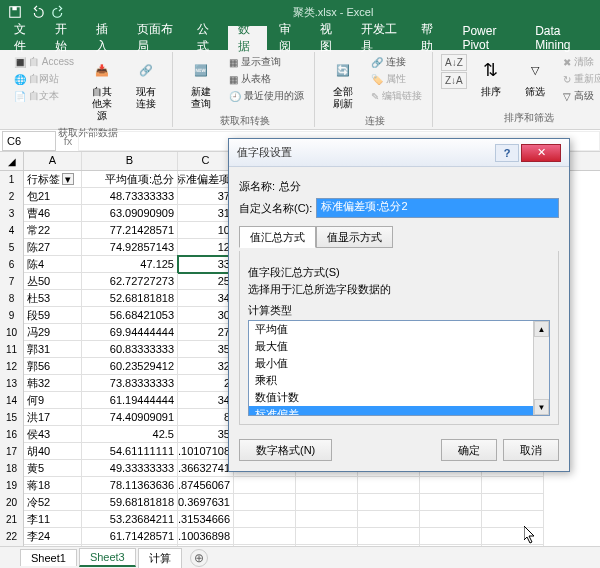  Describe the element at coordinates (454, 62) in the screenshot. I see `sort-asc: A↓Z` at that location.